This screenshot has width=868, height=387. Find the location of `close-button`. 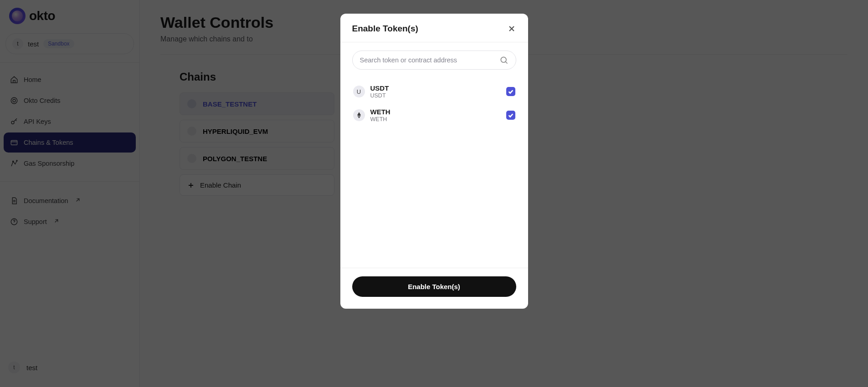

close-button is located at coordinates (512, 29).